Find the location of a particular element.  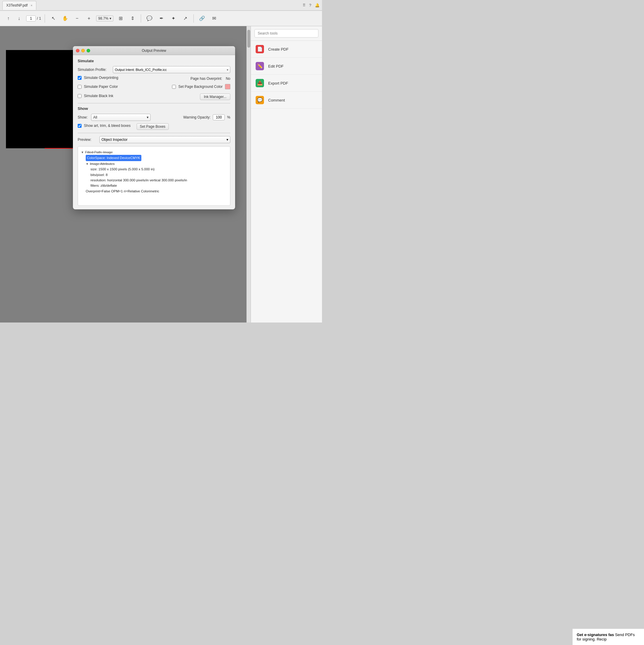

notifications-icon: 🔔 is located at coordinates (317, 5).